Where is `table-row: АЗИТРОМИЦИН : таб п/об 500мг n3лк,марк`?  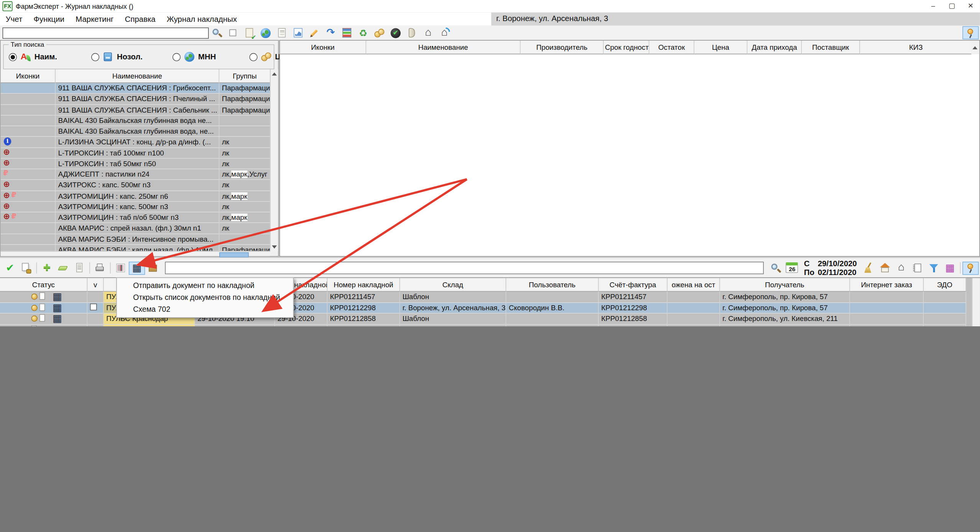
table-row: АЗИТРОМИЦИН : таб п/об 500мг n3лк,марк is located at coordinates (136, 218).